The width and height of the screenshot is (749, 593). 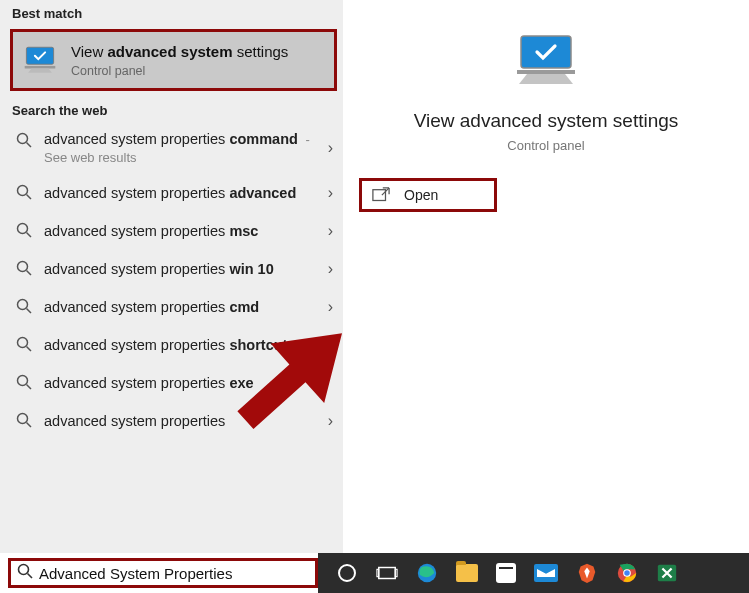 What do you see at coordinates (387, 573) in the screenshot?
I see `task-view-icon` at bounding box center [387, 573].